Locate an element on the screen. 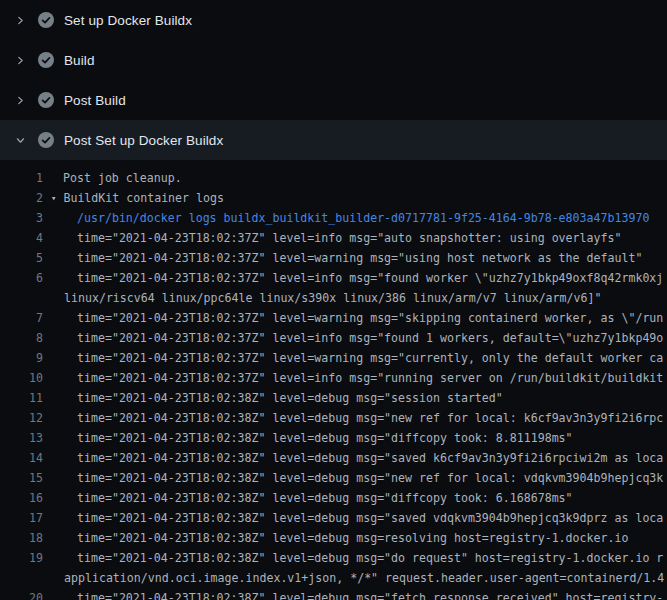 This screenshot has height=600, width=667. log-line-number: 4 is located at coordinates (22, 238).